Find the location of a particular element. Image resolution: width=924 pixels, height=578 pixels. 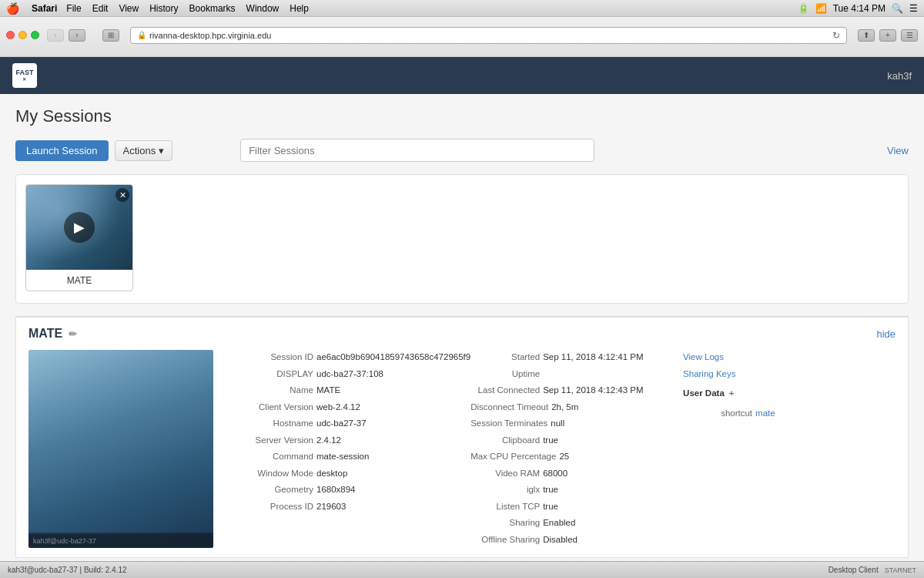

user-data-add-icon: + is located at coordinates (732, 394).